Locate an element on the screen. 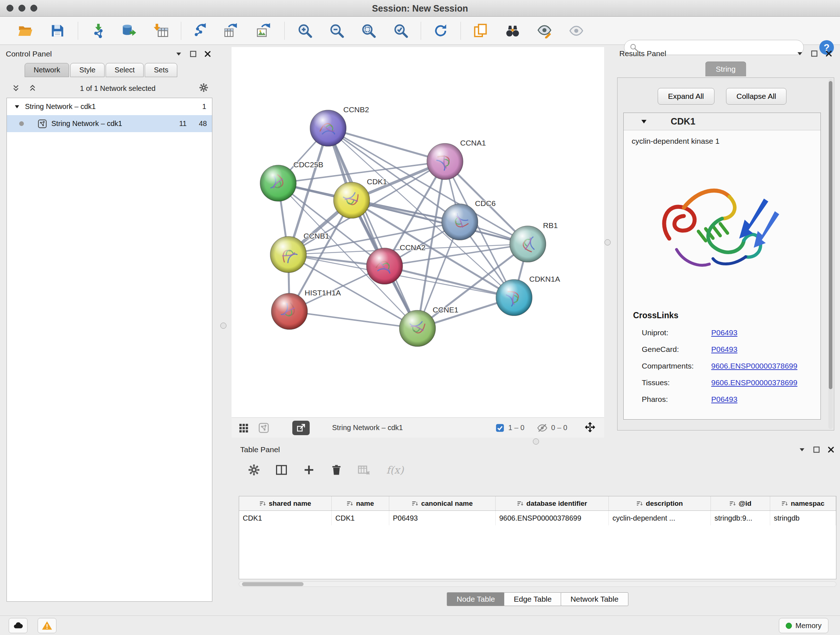  gene-description: cyclin-dependent kinase 1 is located at coordinates (676, 141).